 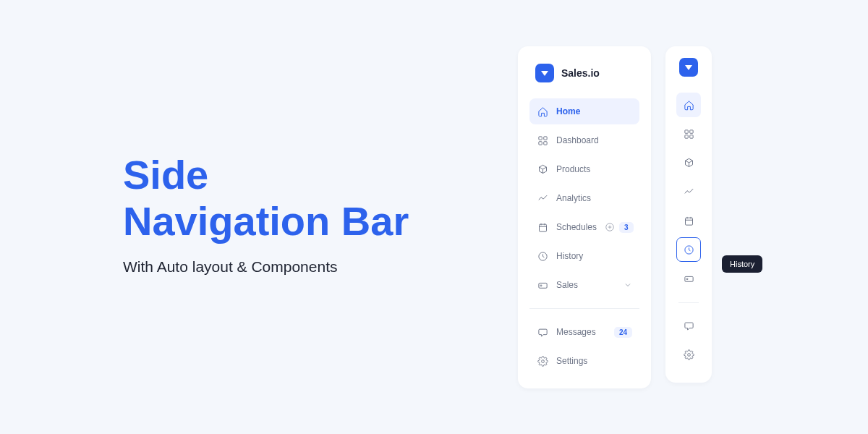 I want to click on hero-title-line-2: Navigation Bar, so click(x=266, y=221).